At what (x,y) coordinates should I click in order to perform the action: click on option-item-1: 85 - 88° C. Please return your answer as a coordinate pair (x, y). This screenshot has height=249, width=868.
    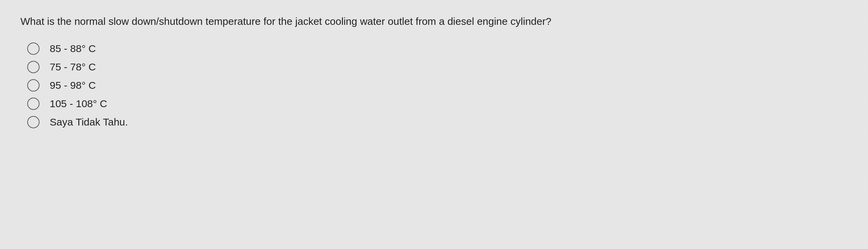
    Looking at the image, I should click on (437, 49).